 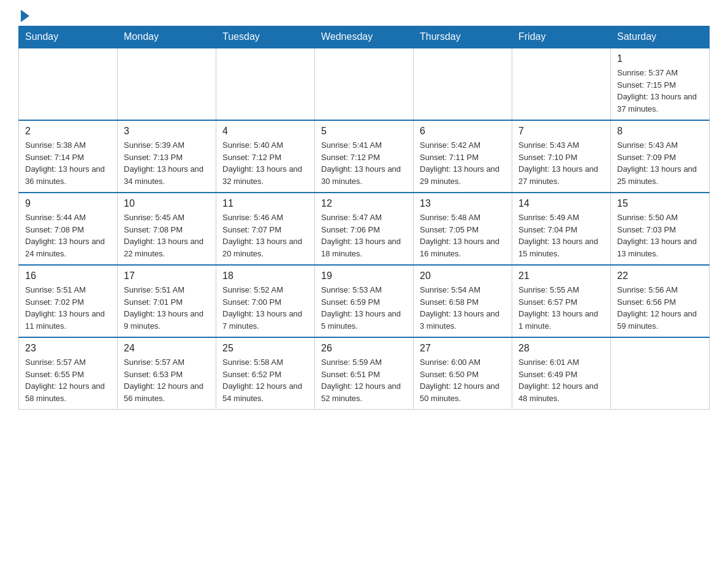 What do you see at coordinates (660, 91) in the screenshot?
I see `day-info: Sunrise: 5:37 AMSunset: 7:15 PMDaylight:…` at bounding box center [660, 91].